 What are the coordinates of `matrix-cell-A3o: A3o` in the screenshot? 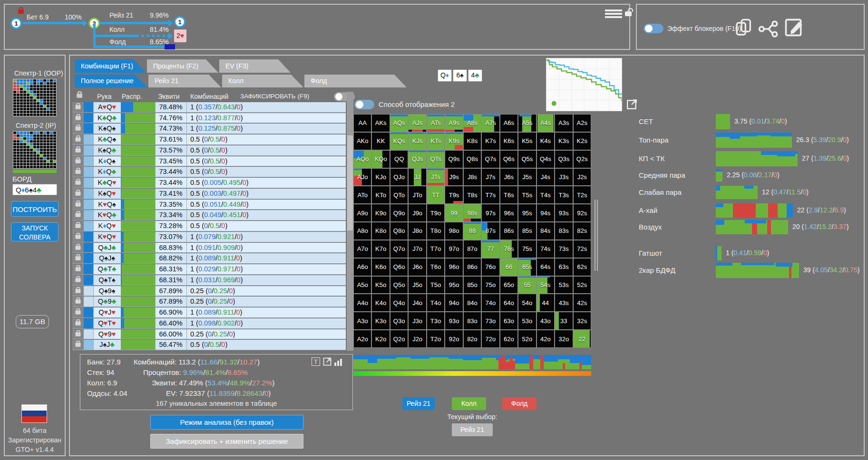 It's located at (362, 321).